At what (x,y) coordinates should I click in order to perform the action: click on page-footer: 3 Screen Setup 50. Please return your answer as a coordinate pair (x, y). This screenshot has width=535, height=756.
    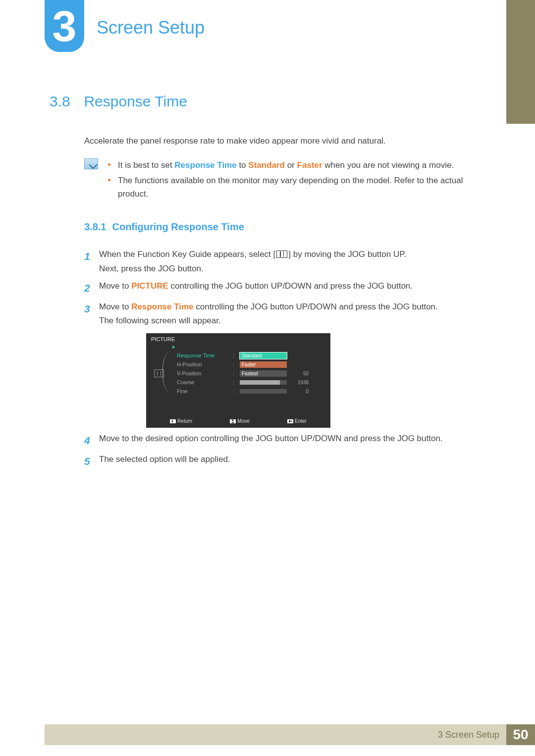
    Looking at the image, I should click on (290, 735).